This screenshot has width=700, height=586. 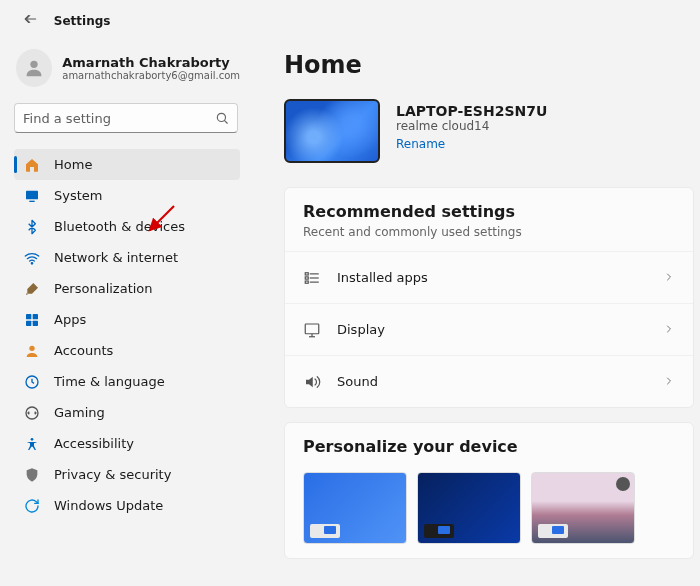 I want to click on wifi-icon, so click(x=32, y=258).